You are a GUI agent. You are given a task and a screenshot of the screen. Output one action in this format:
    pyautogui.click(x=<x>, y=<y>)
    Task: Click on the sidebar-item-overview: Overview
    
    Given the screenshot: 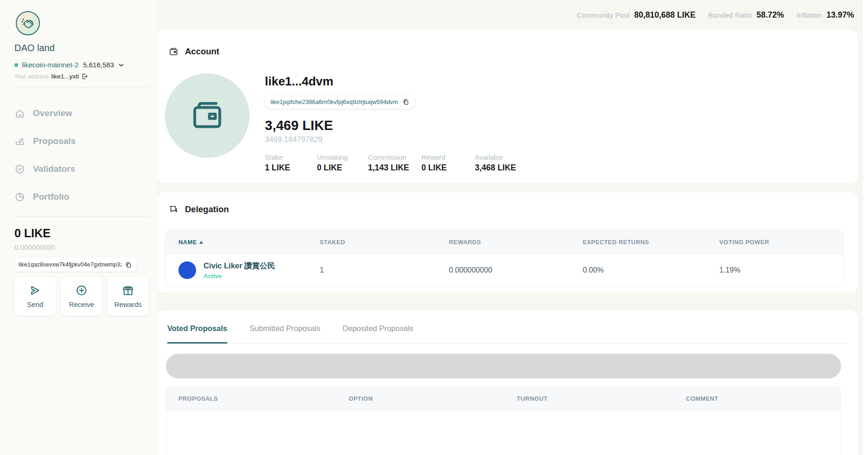 What is the action you would take?
    pyautogui.click(x=85, y=113)
    